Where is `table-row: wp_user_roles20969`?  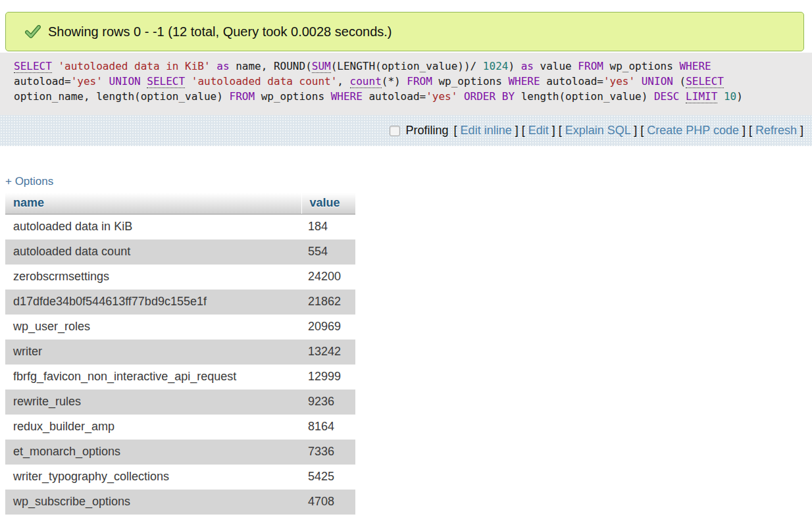
table-row: wp_user_roles20969 is located at coordinates (180, 327).